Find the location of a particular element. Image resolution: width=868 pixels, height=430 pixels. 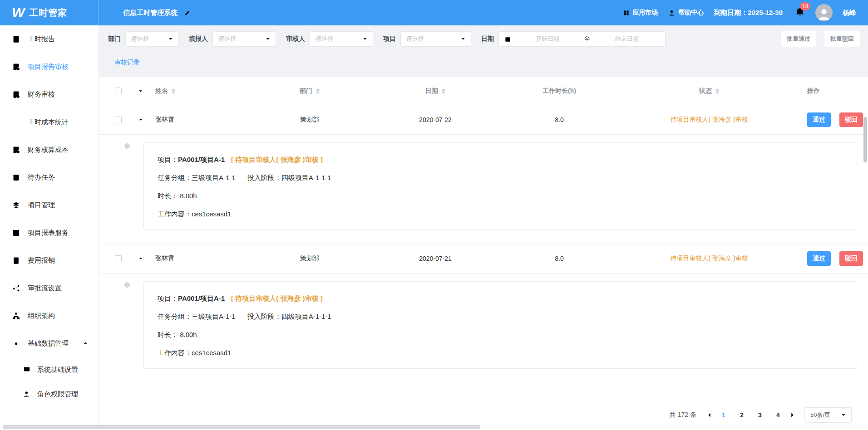

sidebar-item-expense: 费用报销 is located at coordinates (49, 260).